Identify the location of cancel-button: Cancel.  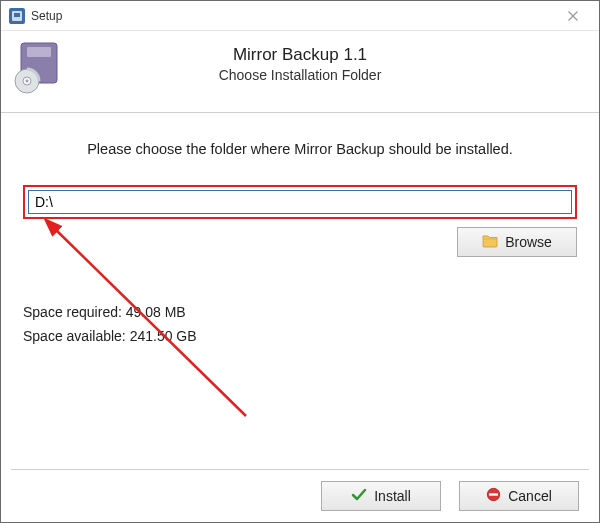
(519, 496).